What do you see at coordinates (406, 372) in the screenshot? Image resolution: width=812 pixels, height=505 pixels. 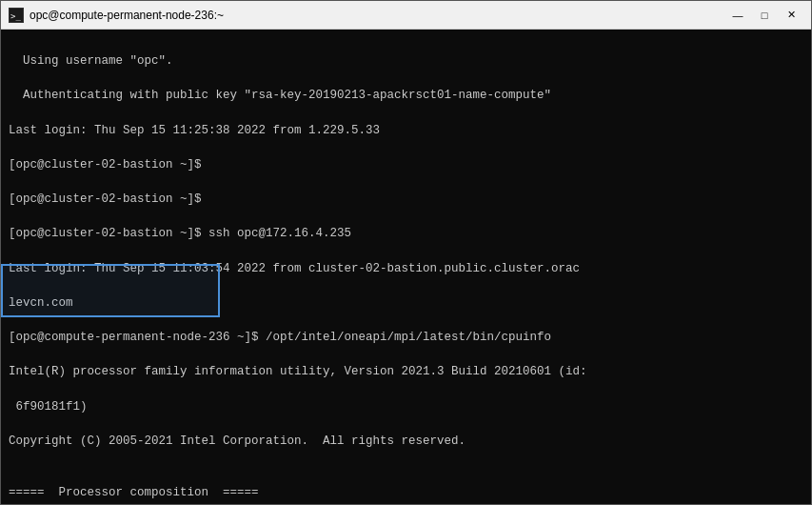 I see `line-10: Intel(R) processor family information ut…` at bounding box center [406, 372].